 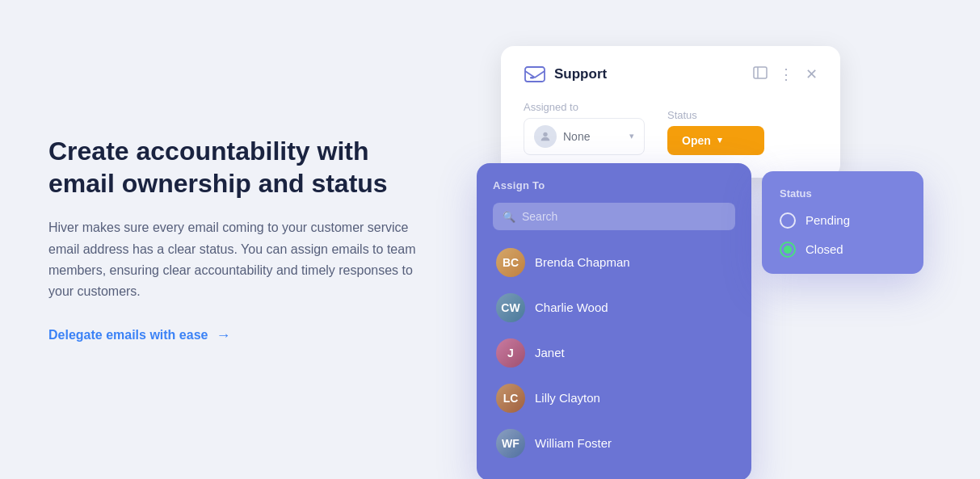 I want to click on user-item: WF William Foster, so click(x=614, y=443).